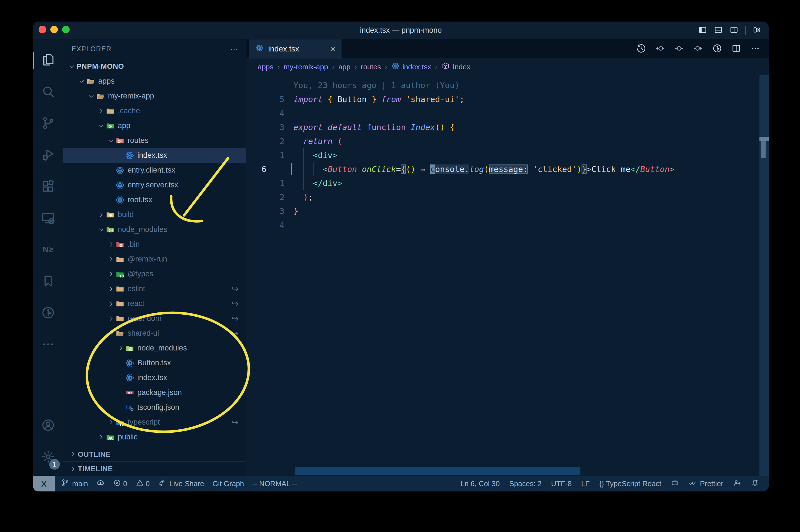 Image resolution: width=800 pixels, height=532 pixels. I want to click on sidebar-section-outline: OUTLINE, so click(155, 454).